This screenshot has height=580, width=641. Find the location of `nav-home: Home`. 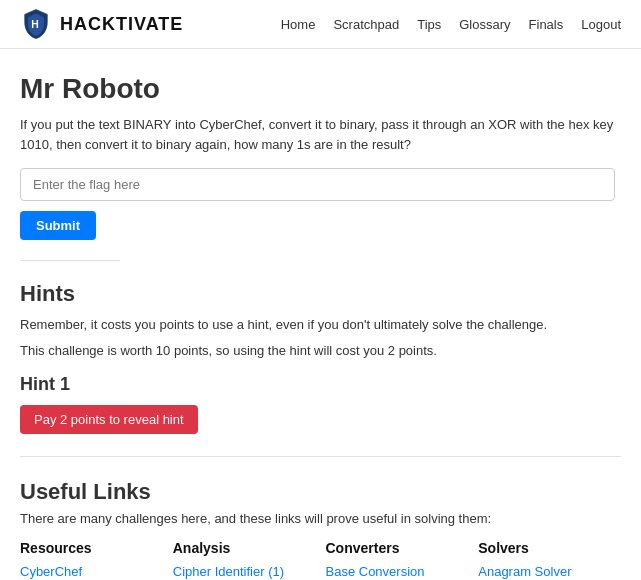

nav-home: Home is located at coordinates (298, 24).